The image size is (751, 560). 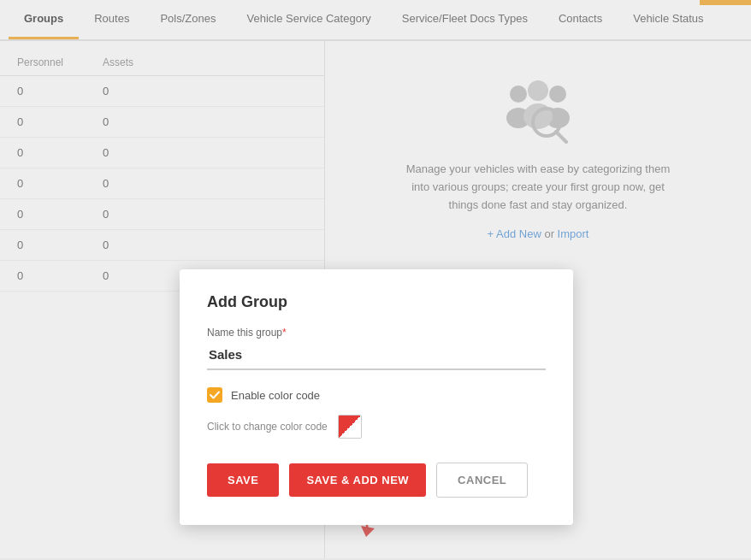 What do you see at coordinates (350, 427) in the screenshot?
I see `color-swatch-inner` at bounding box center [350, 427].